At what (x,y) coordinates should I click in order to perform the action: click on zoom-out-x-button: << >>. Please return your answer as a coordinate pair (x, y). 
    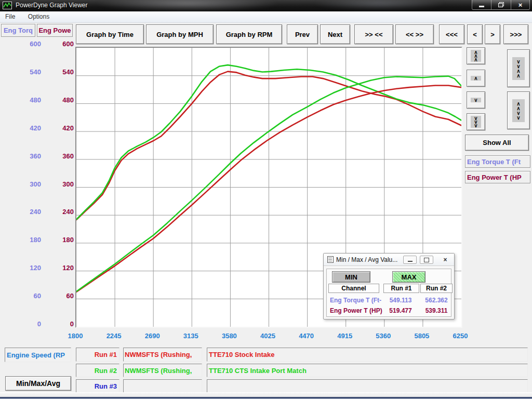
    Looking at the image, I should click on (415, 34).